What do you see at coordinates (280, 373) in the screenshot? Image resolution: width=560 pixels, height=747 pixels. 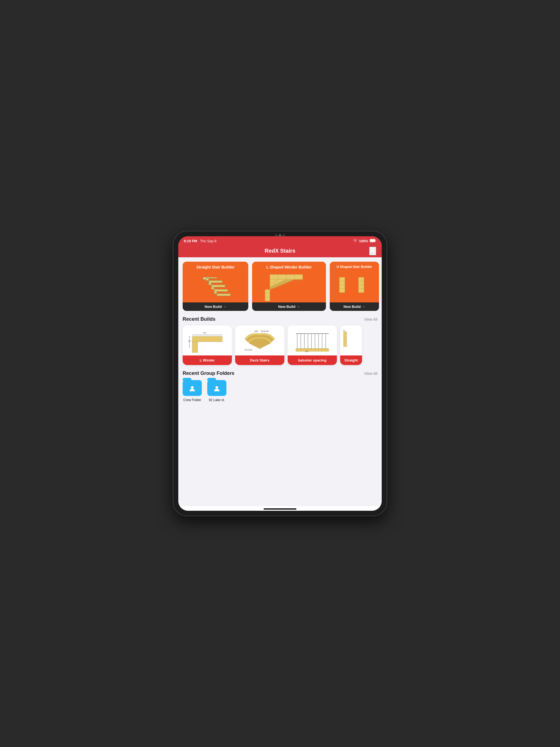 I see `recent-folders-header: Recent Group Folders View All` at bounding box center [280, 373].